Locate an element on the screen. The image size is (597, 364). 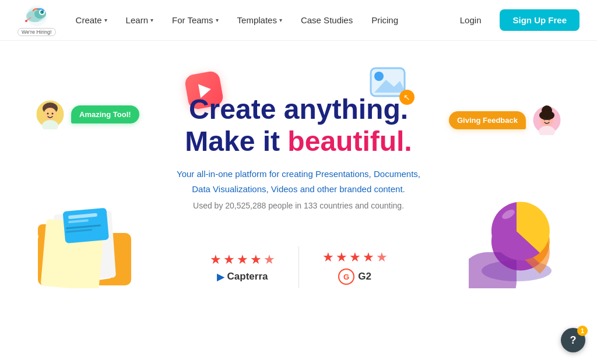
help-badge: 1 is located at coordinates (582, 331).